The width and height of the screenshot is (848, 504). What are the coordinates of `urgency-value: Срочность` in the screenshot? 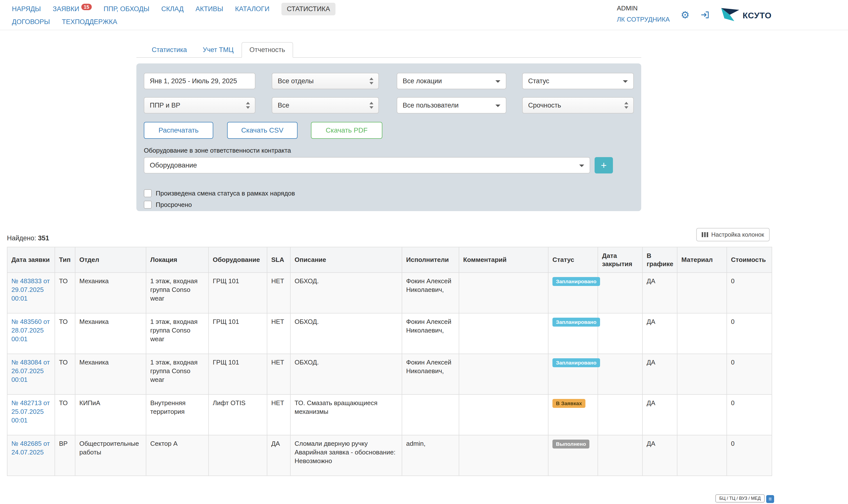 It's located at (545, 105).